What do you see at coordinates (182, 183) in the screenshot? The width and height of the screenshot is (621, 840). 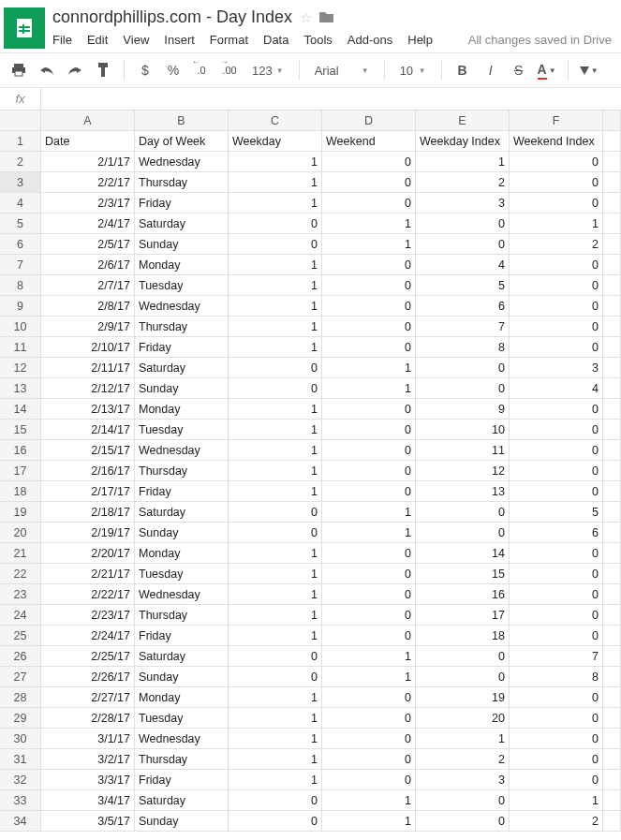 I see `cell: Thursday` at bounding box center [182, 183].